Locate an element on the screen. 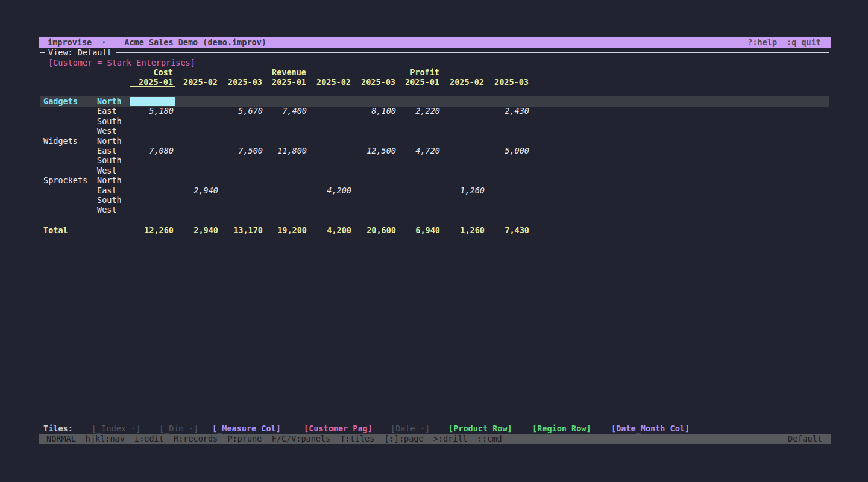 The image size is (868, 482). total-value: 12,260 is located at coordinates (153, 230).